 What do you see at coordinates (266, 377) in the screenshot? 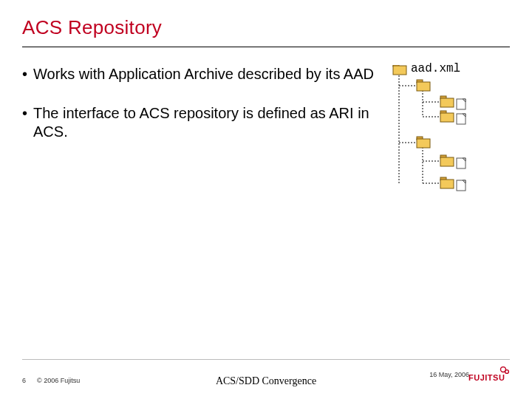
I see `footer: 6 © 2006 Fujitsu ACS/SDD Convergence 16 …` at bounding box center [266, 377].